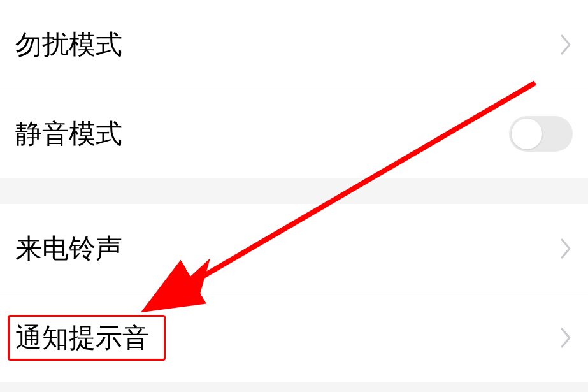 Image resolution: width=588 pixels, height=392 pixels. Describe the element at coordinates (527, 134) in the screenshot. I see `toggle-knob` at that location.